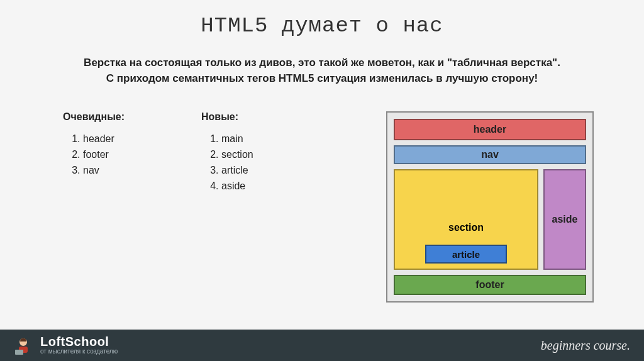  I want to click on new-list: main section article aside, so click(258, 162).